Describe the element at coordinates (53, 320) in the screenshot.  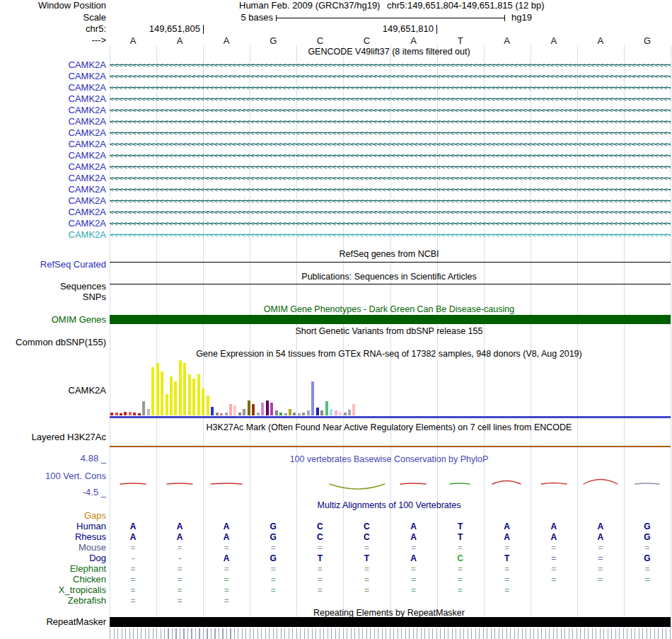
I see `omim-track-label: OMIM Genes` at that location.